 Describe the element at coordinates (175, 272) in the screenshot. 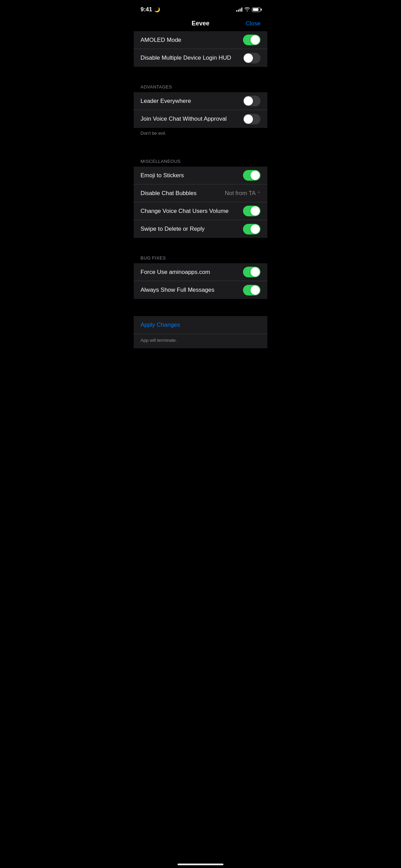

I see `force-aminoapps-label: Force Use aminoapps.com` at that location.